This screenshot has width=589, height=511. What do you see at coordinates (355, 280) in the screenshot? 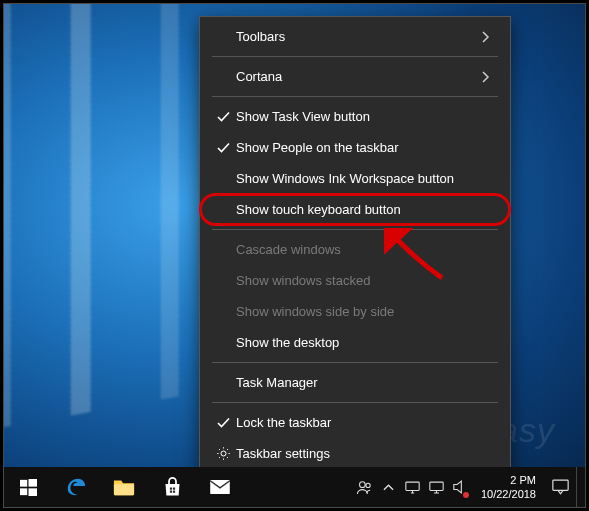
I see `menu-item-stacked: Show windows stacked` at bounding box center [355, 280].